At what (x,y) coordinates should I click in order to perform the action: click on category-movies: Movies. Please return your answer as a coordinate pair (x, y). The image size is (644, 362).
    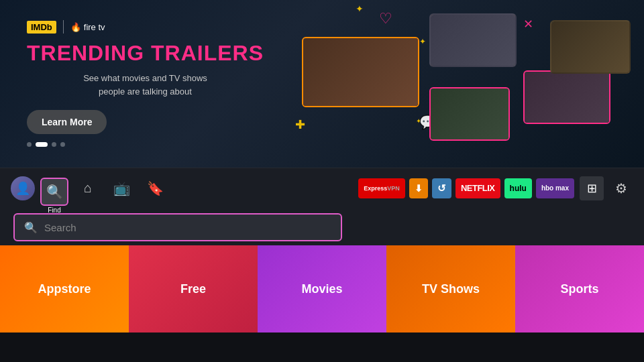
    Looking at the image, I should click on (322, 289).